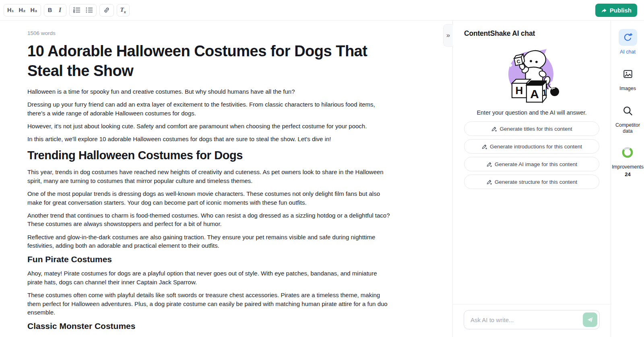 The width and height of the screenshot is (644, 337). What do you see at coordinates (628, 111) in the screenshot?
I see `search-icon` at bounding box center [628, 111].